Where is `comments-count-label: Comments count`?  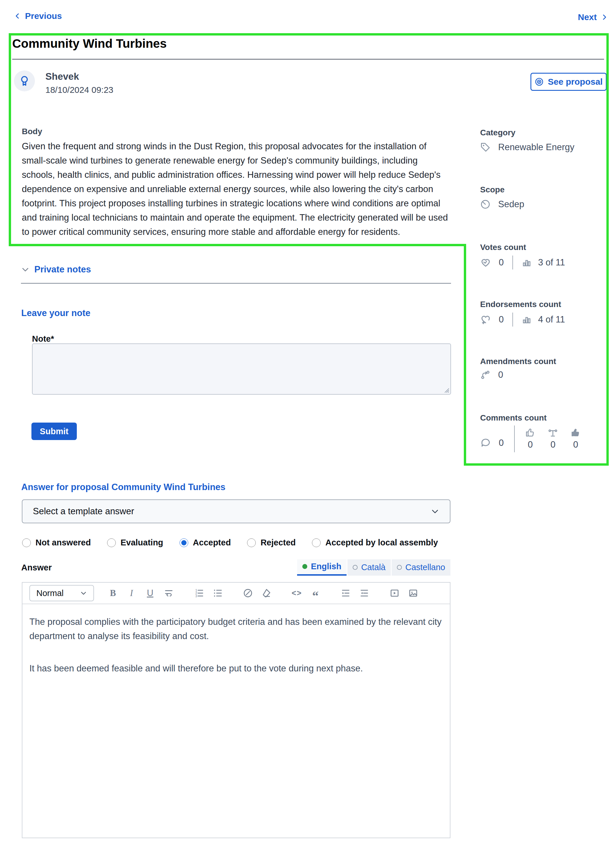 comments-count-label: Comments count is located at coordinates (513, 418).